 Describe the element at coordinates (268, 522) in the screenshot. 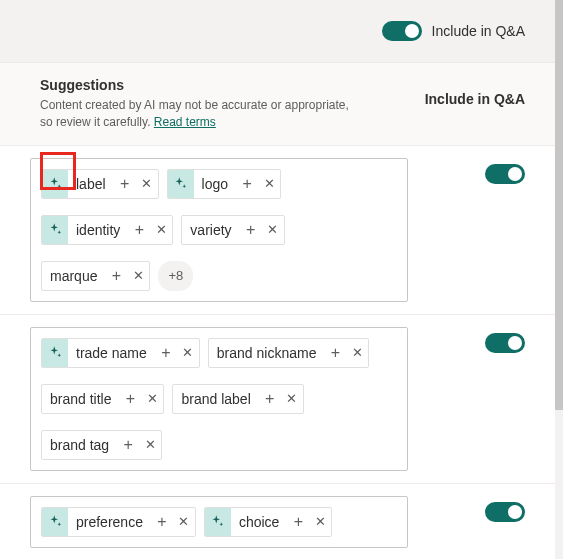

I see `suggestion-tag: choice+✕` at that location.